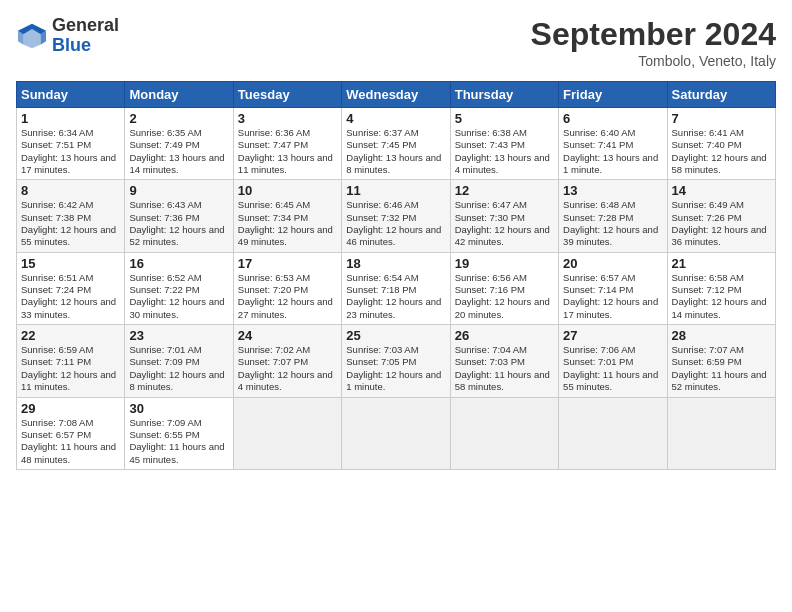  I want to click on day-info: Sunrise: 6:42 AM Sunset: 7:38 PM Dayligh…, so click(70, 224).